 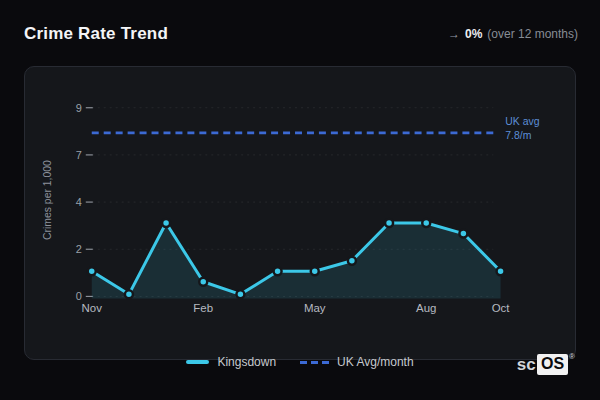 I want to click on svg-text: UK avg, so click(x=522, y=122).